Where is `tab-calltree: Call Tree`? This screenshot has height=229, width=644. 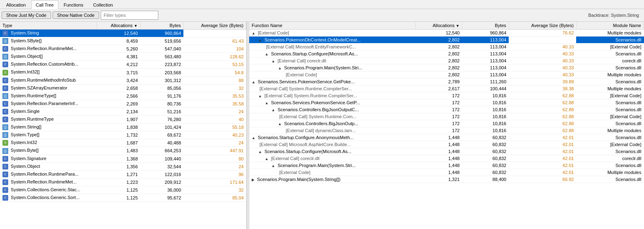
tab-calltree: Call Tree is located at coordinates (45, 5).